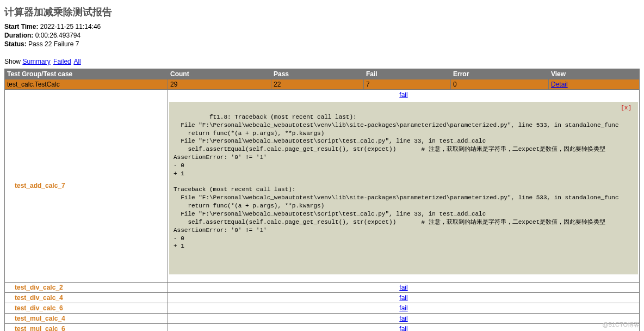  What do you see at coordinates (15, 44) in the screenshot?
I see `status-label: Status:` at bounding box center [15, 44].